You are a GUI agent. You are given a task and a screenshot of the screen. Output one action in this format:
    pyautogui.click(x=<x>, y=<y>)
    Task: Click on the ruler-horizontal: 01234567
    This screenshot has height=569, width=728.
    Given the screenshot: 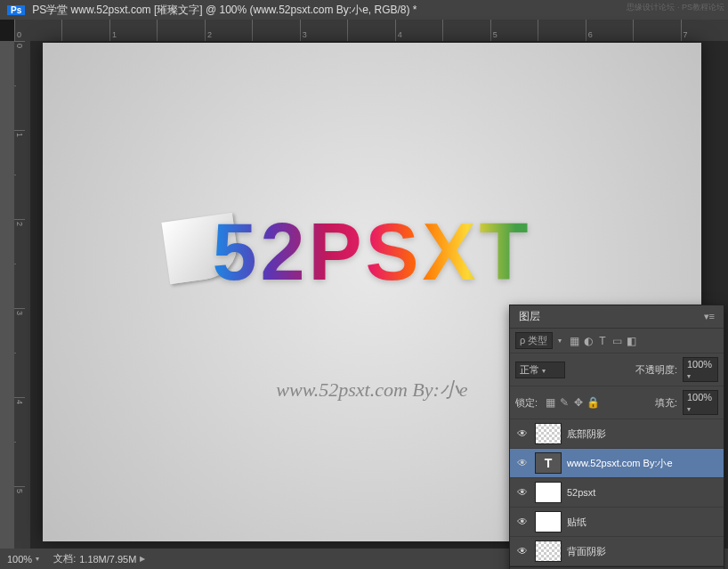 What is the action you would take?
    pyautogui.click(x=371, y=30)
    